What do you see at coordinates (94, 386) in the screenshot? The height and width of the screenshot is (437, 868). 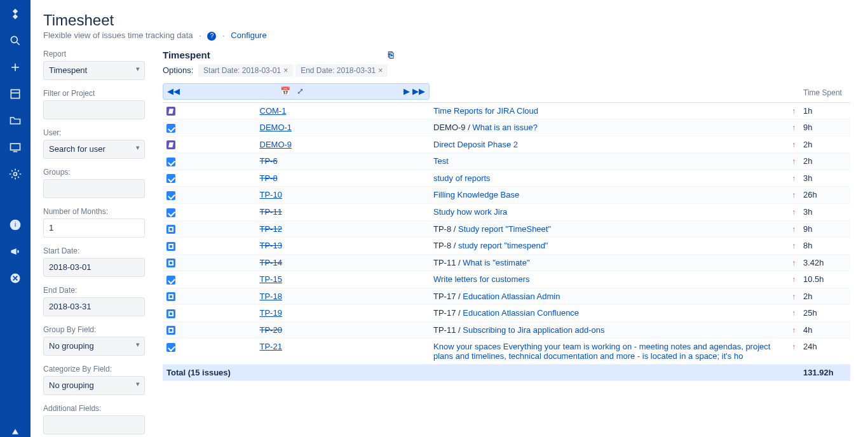 I see `catby-select: No grouping` at bounding box center [94, 386].